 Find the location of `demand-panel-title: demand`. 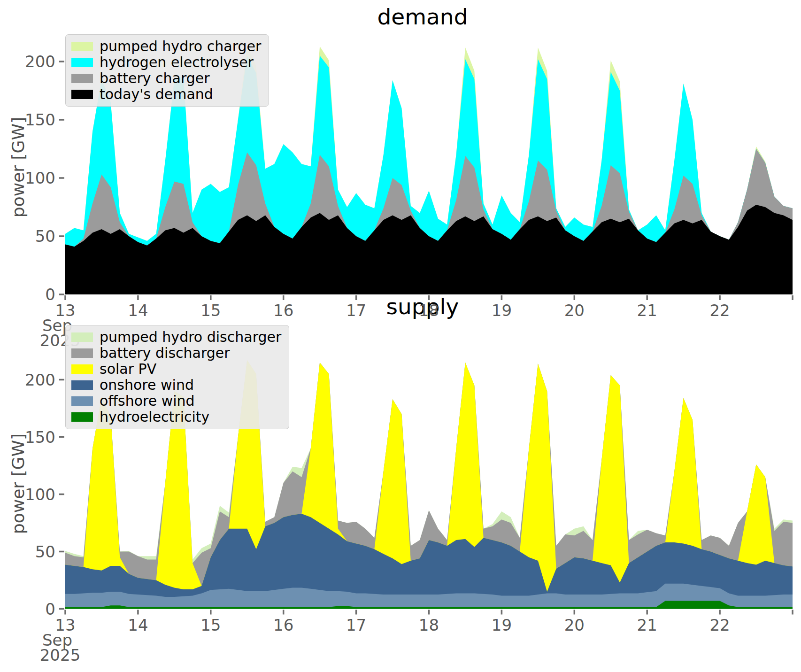

demand-panel-title: demand is located at coordinates (423, 17).